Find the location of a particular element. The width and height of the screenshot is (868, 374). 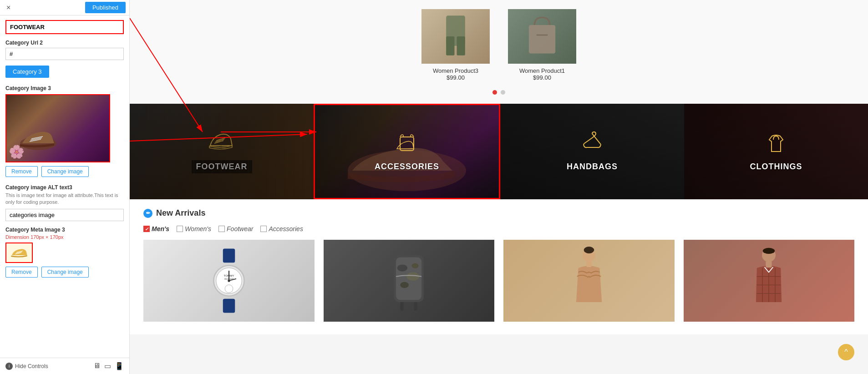

panel-footer: i Hide Controls 🖥 ▭ 📱 is located at coordinates (65, 366).